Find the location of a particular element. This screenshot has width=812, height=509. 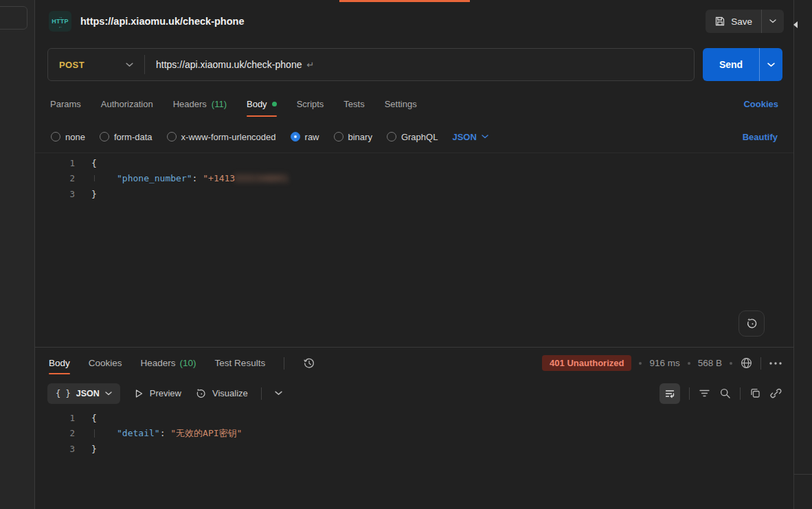

globe-icon is located at coordinates (746, 363).